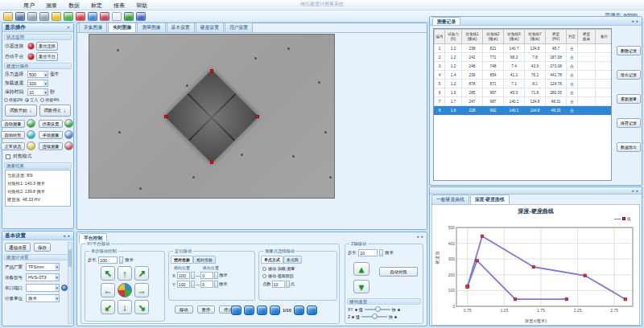 The height and width of the screenshot is (328, 644). I want to click on tab-measurement-records: 测量记录, so click(446, 21).